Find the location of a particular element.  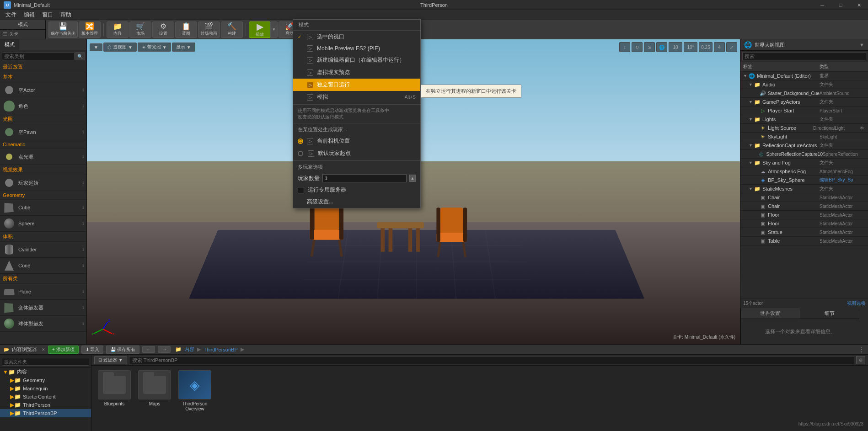

category-cinematic: Cinematic is located at coordinates (43, 144).